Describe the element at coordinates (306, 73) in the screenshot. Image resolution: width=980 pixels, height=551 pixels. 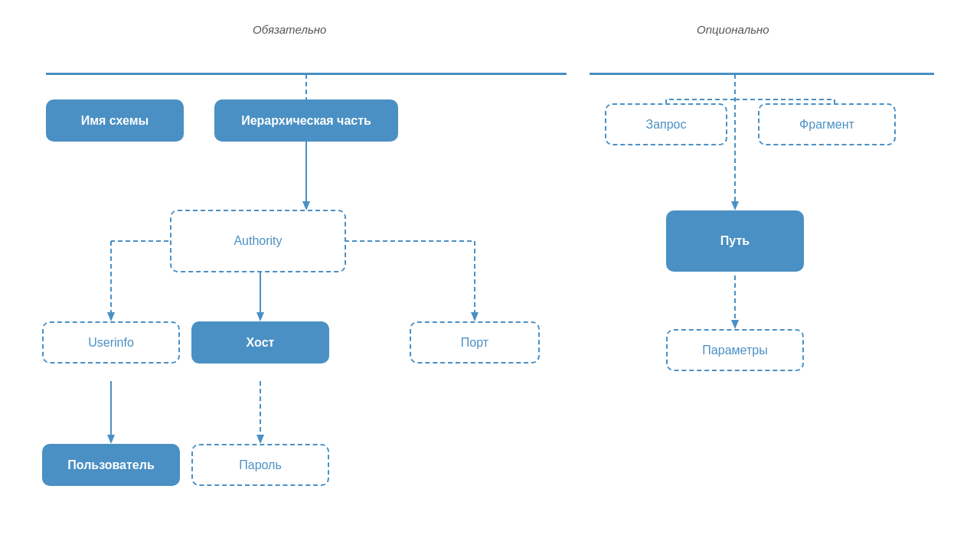
I see `timeline-left` at that location.